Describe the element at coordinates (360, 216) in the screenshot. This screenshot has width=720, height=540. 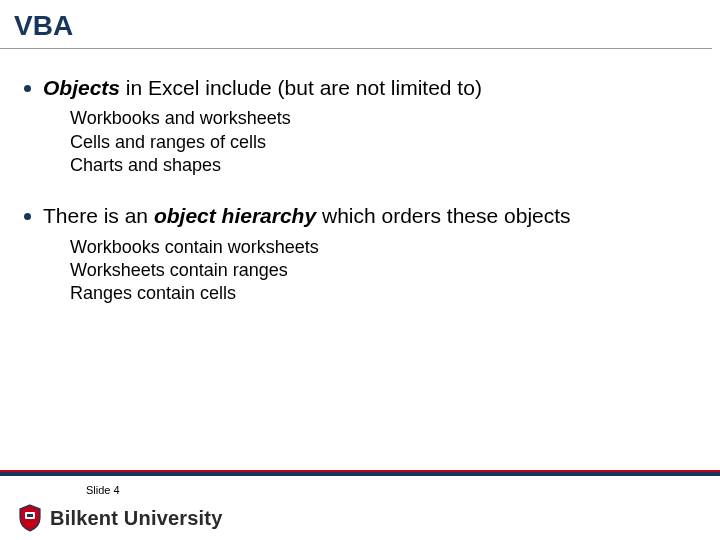
I see `bullet-item: There is an object hierarchy which order…` at that location.